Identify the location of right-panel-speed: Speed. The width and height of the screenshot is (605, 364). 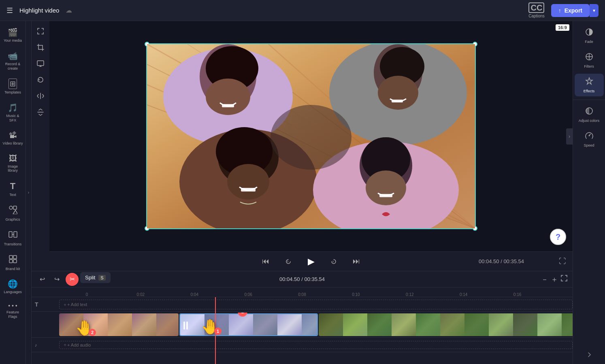
(589, 139).